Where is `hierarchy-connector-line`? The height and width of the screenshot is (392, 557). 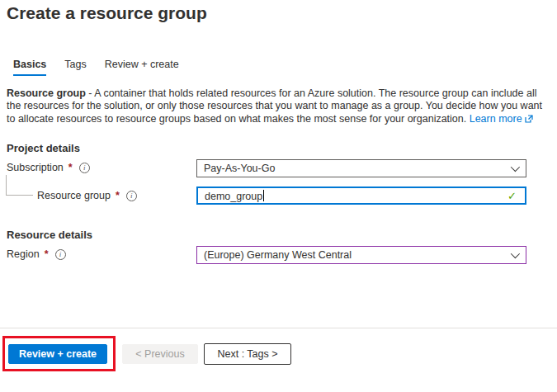 hierarchy-connector-line is located at coordinates (20, 185).